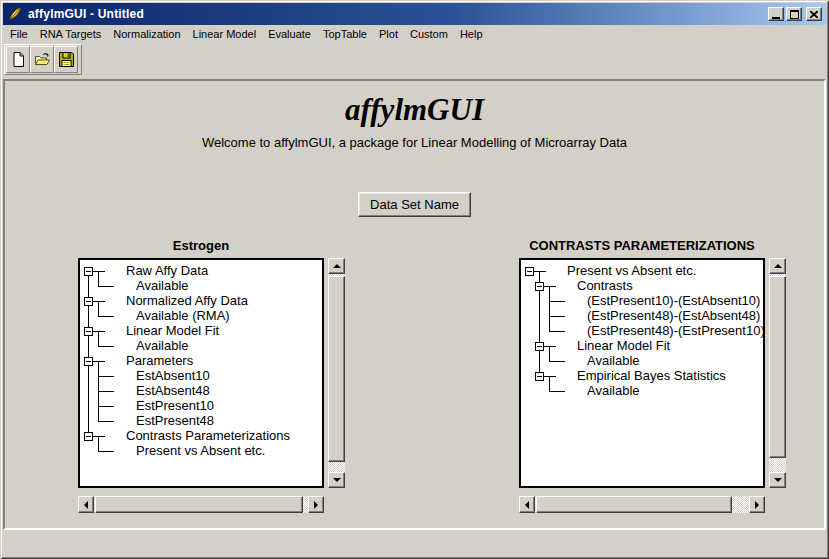  Describe the element at coordinates (398, 14) in the screenshot. I see `window-title: affylmGUI - Untitled` at that location.